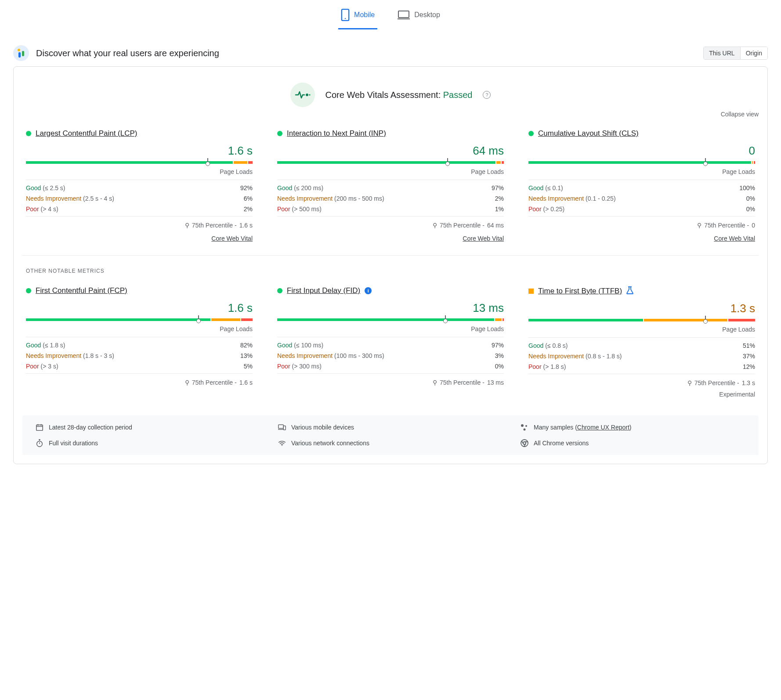 This screenshot has width=781, height=700. What do you see at coordinates (633, 427) in the screenshot?
I see `footer-samples: Many samples (Chrome UX Report)` at bounding box center [633, 427].